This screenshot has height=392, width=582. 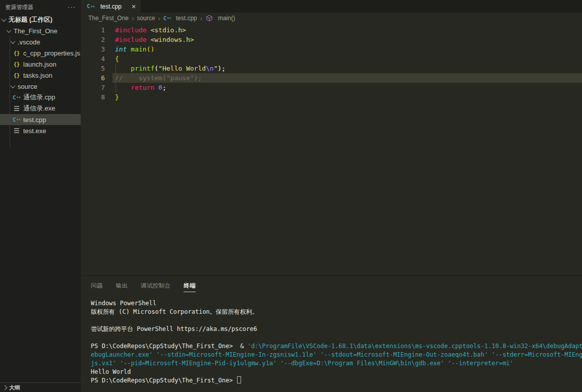 What do you see at coordinates (348, 88) in the screenshot?
I see `code-line-content: return 0;` at bounding box center [348, 88].